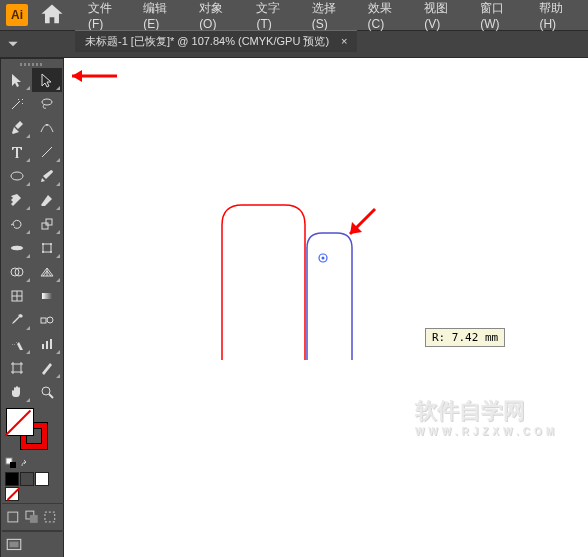 The height and width of the screenshot is (557, 588). What do you see at coordinates (47, 248) in the screenshot?
I see `free-transform-tool` at bounding box center [47, 248].